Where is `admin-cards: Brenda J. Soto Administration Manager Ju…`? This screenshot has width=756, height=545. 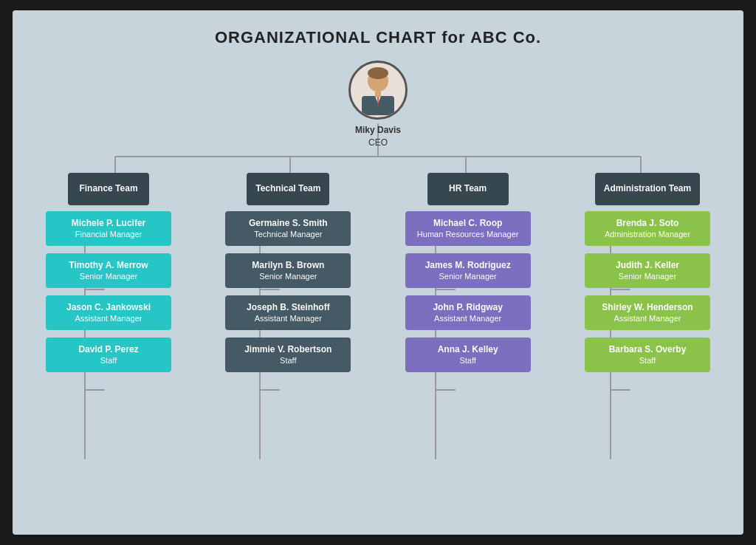
admin-cards: Brenda J. Soto Administration Manager Ju… is located at coordinates (647, 292).